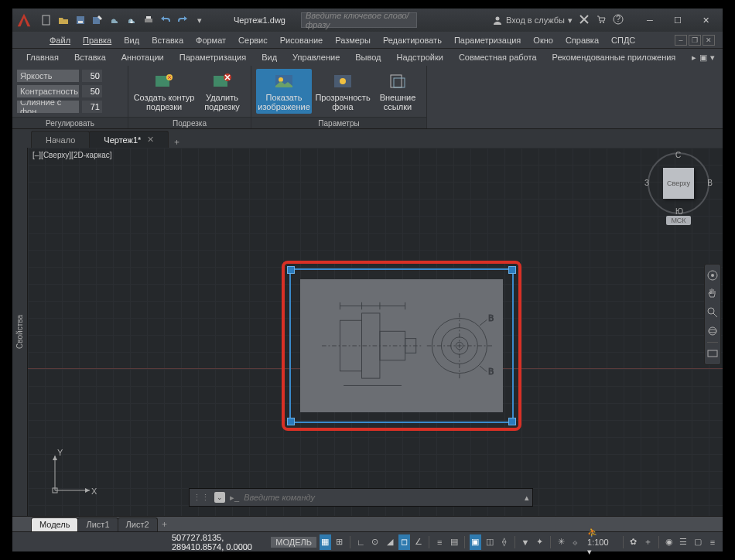  I want to click on menu-spds: СПДС, so click(624, 40).